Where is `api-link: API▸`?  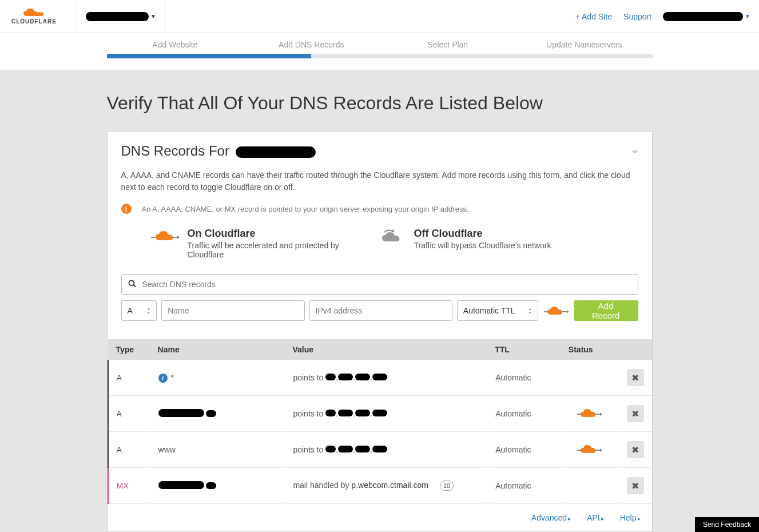 api-link: API▸ is located at coordinates (595, 518).